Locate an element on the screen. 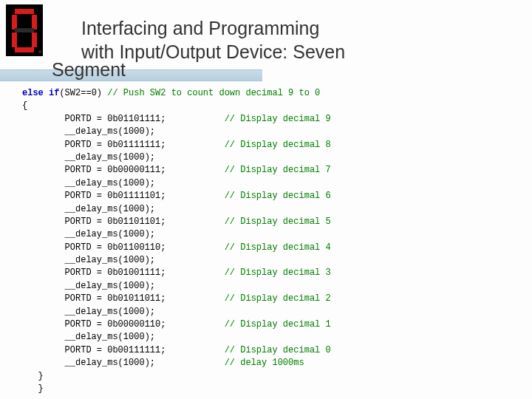  title-line-1: Interfacing and Programming is located at coordinates (200, 28).